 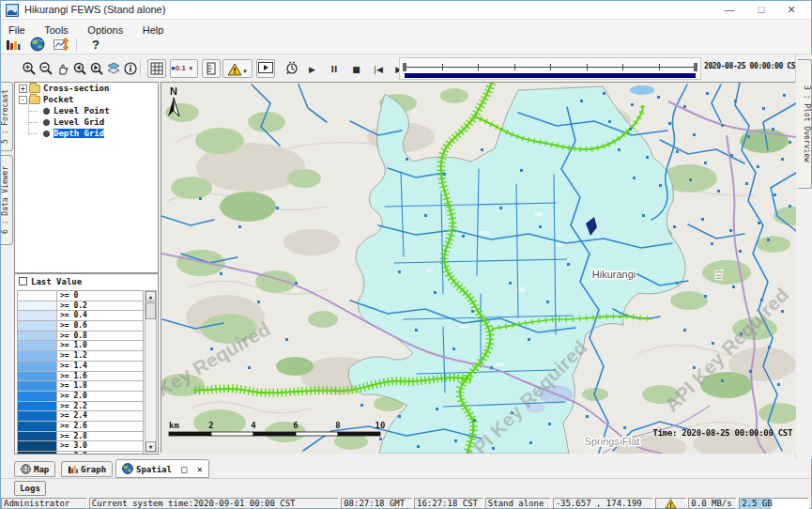 What do you see at coordinates (338, 425) in the screenshot?
I see `svg-text: 8` at bounding box center [338, 425].